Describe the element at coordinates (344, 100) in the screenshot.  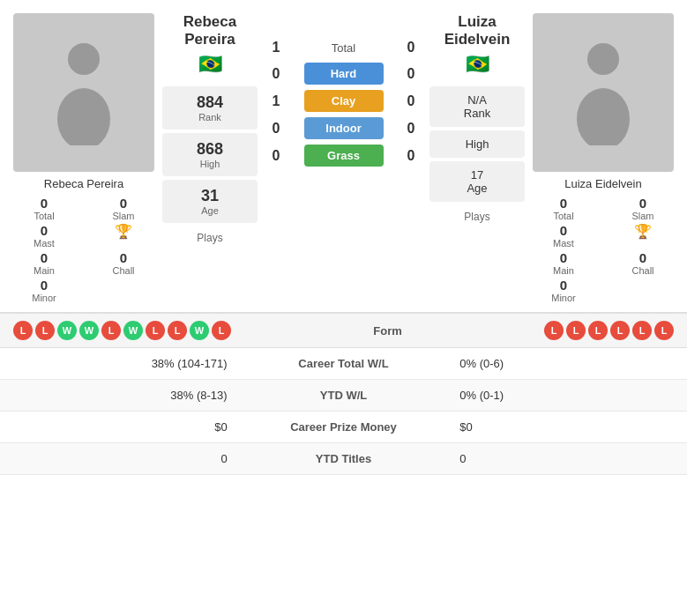
I see `clay-surface-button: Clay` at that location.